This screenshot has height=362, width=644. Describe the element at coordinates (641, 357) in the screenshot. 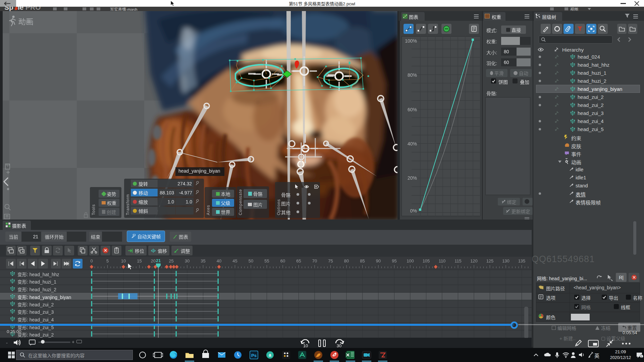

I see `svg-text: 1` at that location.